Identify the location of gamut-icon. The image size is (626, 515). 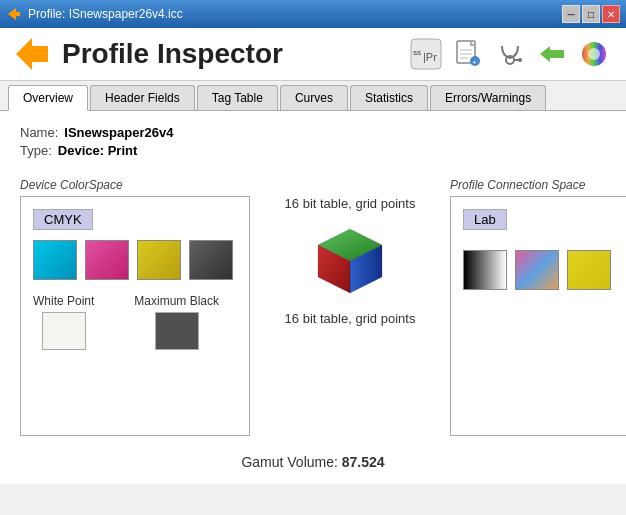
(594, 54).